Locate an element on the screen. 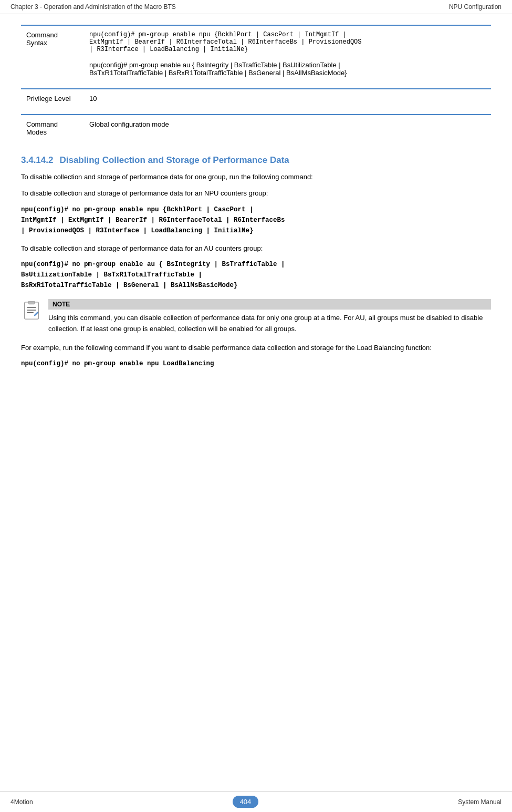 The width and height of the screenshot is (512, 812). code-block-example: npu(config)# no pm-group enable npu Load… is located at coordinates (256, 364).